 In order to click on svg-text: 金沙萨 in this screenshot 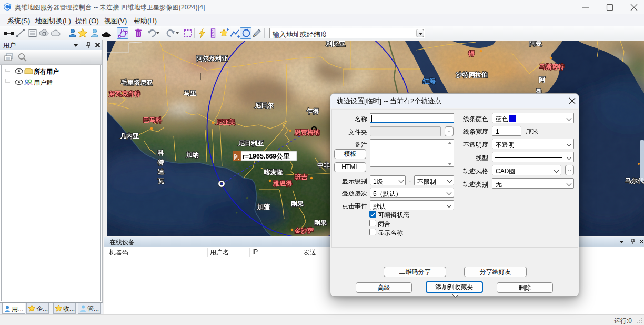, I will do `click(304, 231)`.